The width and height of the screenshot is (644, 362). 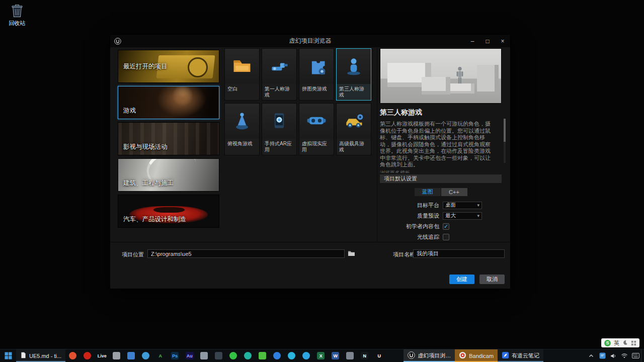 I want to click on task-bandicam: Bandicam, so click(x=476, y=356).